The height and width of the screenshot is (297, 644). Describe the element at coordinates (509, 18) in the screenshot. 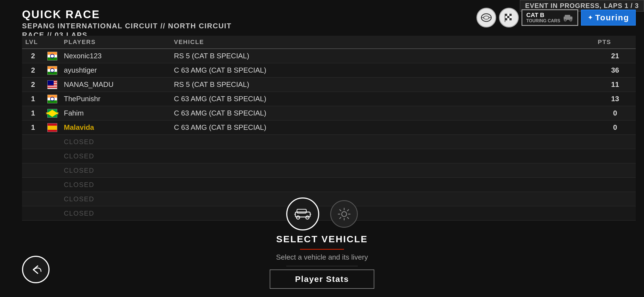

I see `checkered-flag-icon` at that location.